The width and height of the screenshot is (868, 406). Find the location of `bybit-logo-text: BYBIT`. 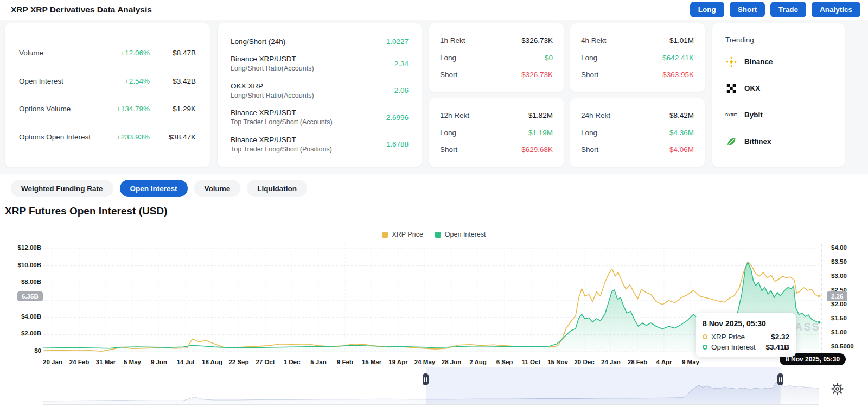

bybit-logo-text: BYBIT is located at coordinates (731, 115).